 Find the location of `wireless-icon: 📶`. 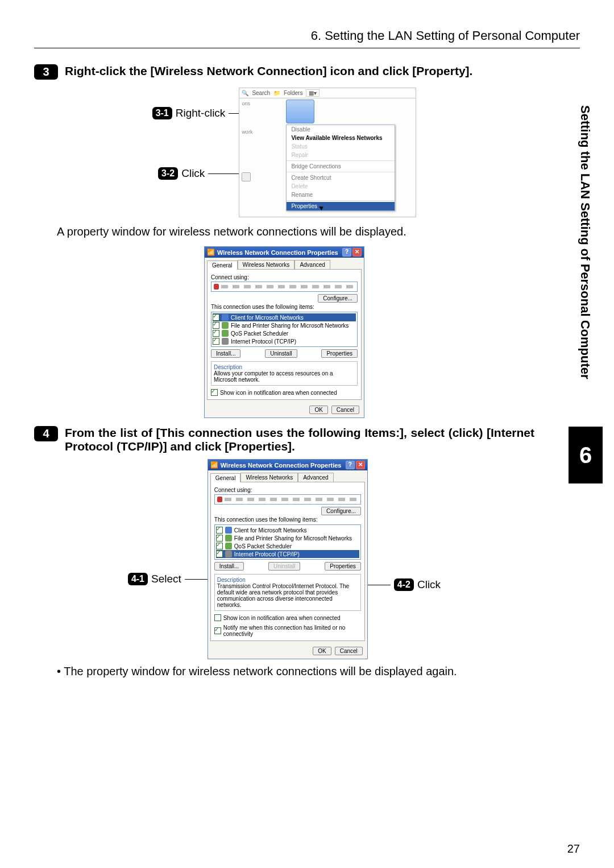

wireless-icon: 📶 is located at coordinates (211, 253).